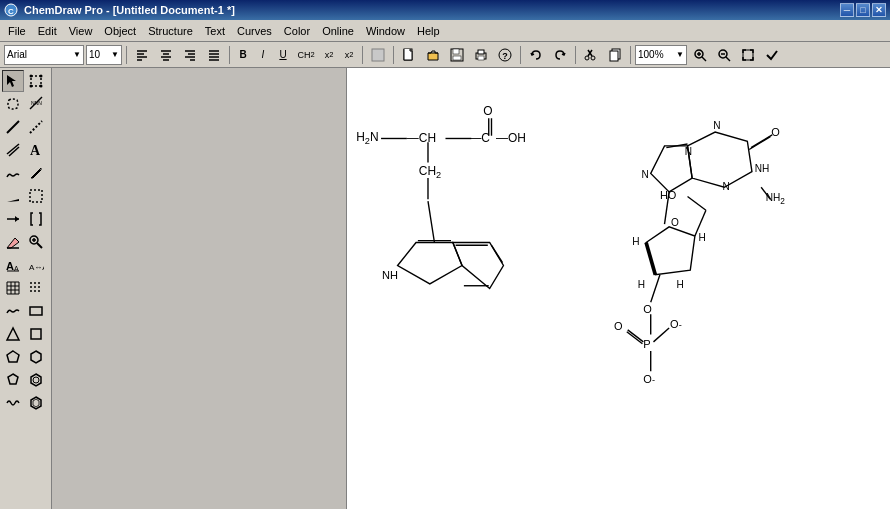 The width and height of the screenshot is (890, 509). What do you see at coordinates (378, 55) in the screenshot?
I see `color-swatch` at bounding box center [378, 55].